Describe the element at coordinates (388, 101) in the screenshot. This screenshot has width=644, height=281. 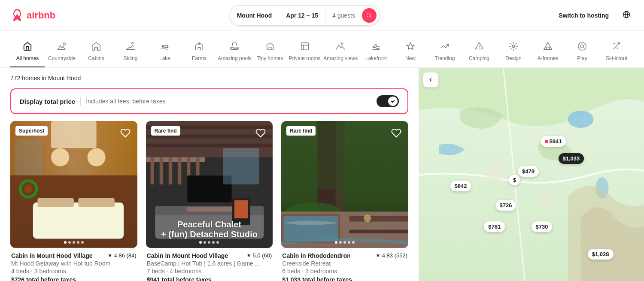
I see `price-toggle-switch` at that location.